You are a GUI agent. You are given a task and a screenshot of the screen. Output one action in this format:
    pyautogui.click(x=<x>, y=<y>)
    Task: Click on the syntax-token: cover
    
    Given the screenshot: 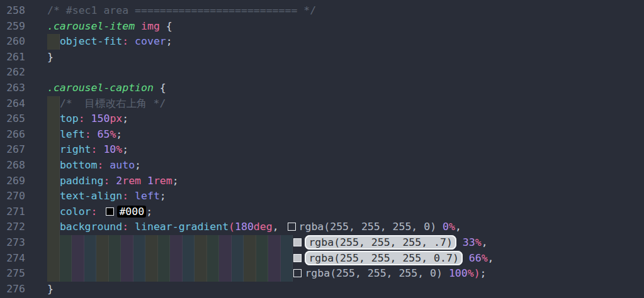 What is the action you would take?
    pyautogui.click(x=150, y=41)
    